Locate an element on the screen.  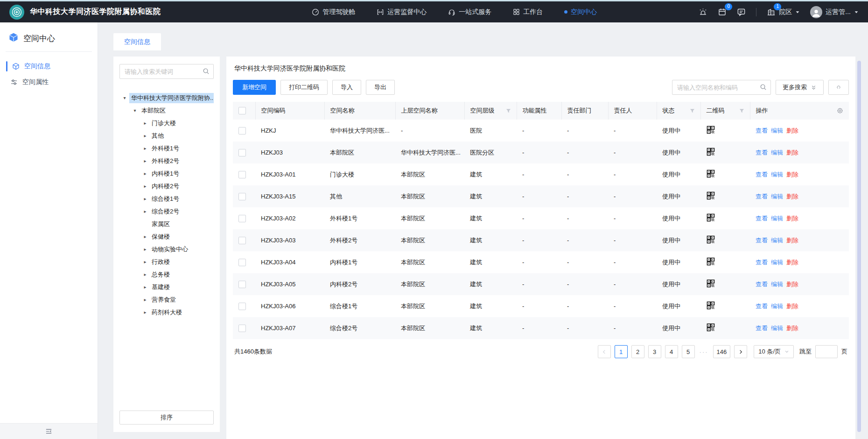
page-ellipsis: ··· is located at coordinates (704, 352).